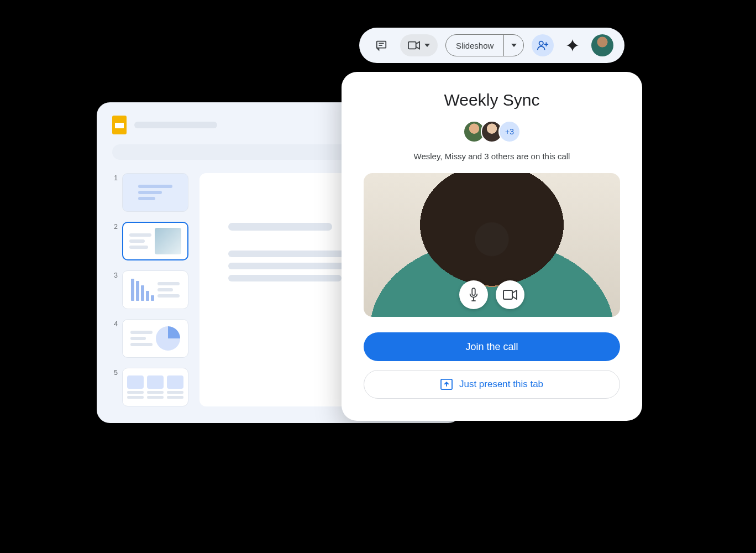  Describe the element at coordinates (150, 338) in the screenshot. I see `slide-thumbnail-row: 4` at that location.